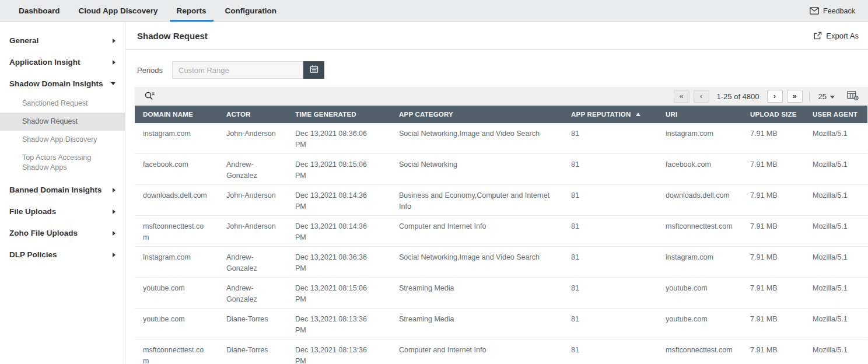 Image resolution: width=868 pixels, height=364 pixels. Describe the element at coordinates (62, 211) in the screenshot. I see `sidebar-item-file-uploads: File Uploads` at that location.